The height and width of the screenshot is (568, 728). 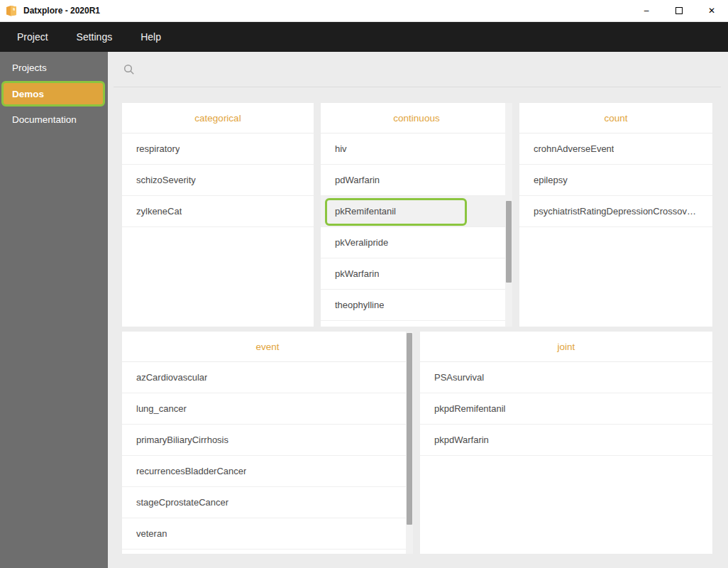 I want to click on dataset-item: pkWarfarin, so click(x=417, y=274).